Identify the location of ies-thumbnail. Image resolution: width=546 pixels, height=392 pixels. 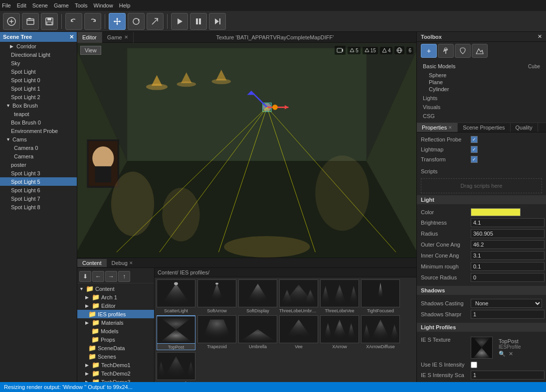
(482, 348).